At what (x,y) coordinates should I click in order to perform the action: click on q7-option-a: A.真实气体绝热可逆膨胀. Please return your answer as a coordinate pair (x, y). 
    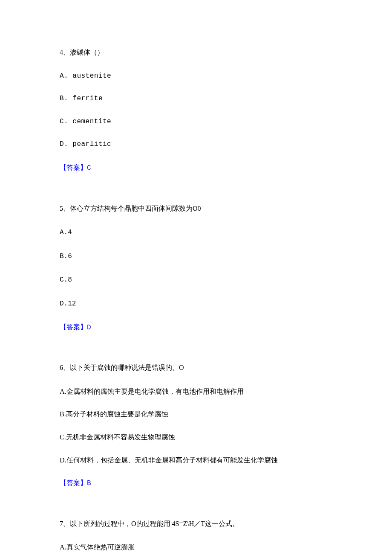
    Looking at the image, I should click on (196, 547).